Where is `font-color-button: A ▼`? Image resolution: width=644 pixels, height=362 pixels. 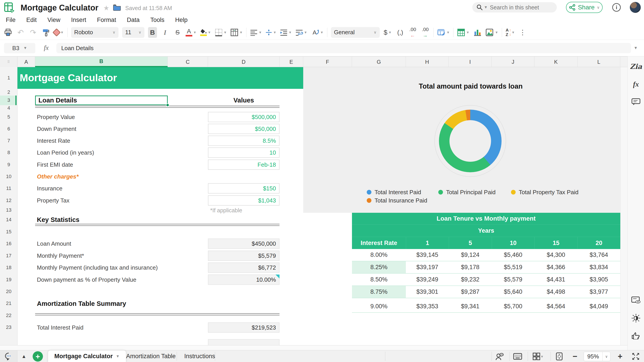
font-color-button: A ▼ is located at coordinates (191, 33).